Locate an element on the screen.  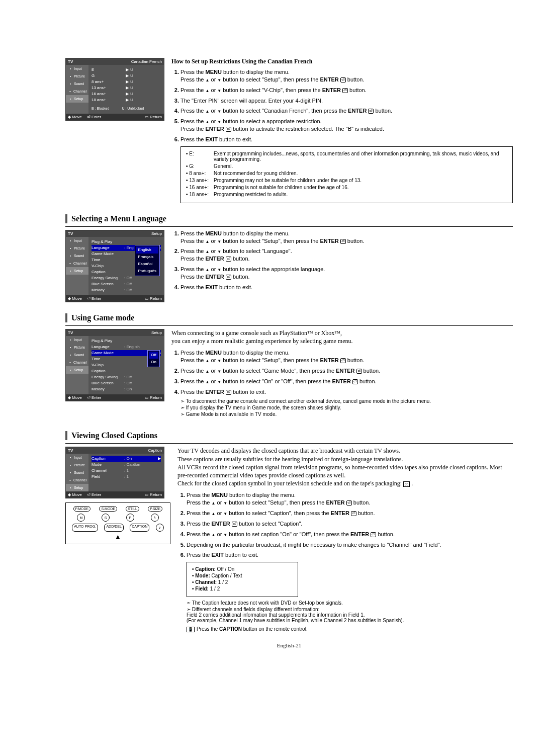
screenshot-game-mode: TVSetup ▪Input▪Picture▪Sound▪Channel▪Set… is located at coordinates (115, 365).